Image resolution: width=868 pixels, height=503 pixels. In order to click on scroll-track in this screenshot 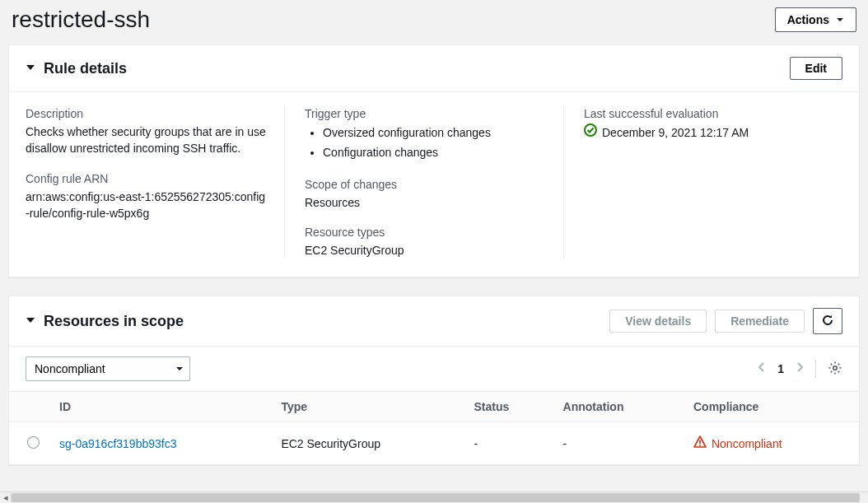, I will do `click(440, 497)`.